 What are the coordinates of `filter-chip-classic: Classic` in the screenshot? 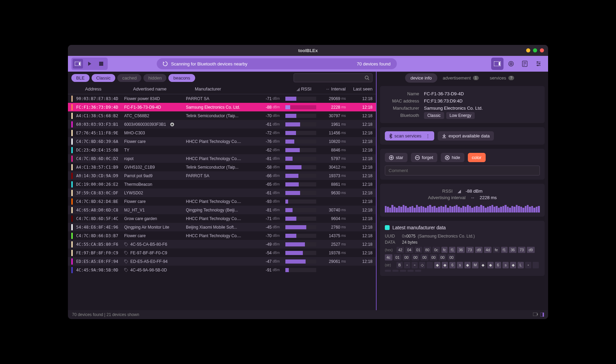 It's located at (104, 78).